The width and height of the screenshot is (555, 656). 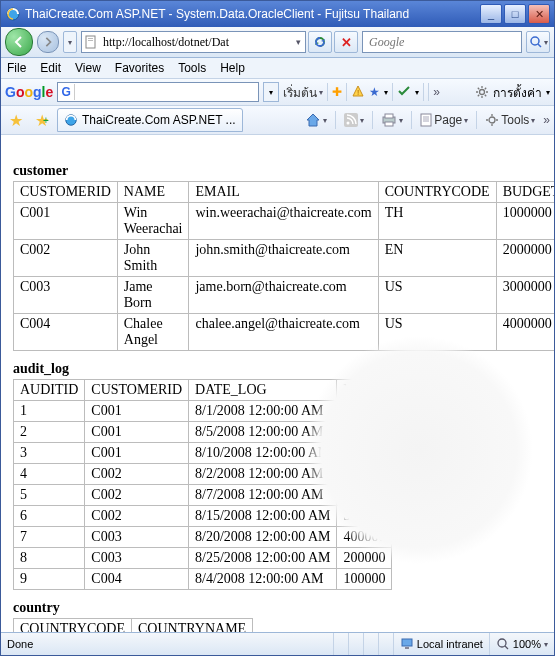 What do you see at coordinates (284, 258) in the screenshot?
I see `table-row: C002John Smithjohn.smith@thaicreate.comE…` at bounding box center [284, 258].